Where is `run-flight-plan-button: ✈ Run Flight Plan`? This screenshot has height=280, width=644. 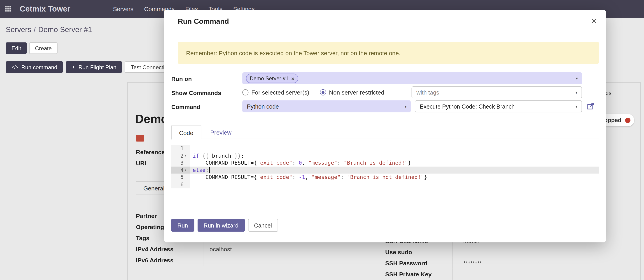
run-flight-plan-button: ✈ Run Flight Plan is located at coordinates (94, 67).